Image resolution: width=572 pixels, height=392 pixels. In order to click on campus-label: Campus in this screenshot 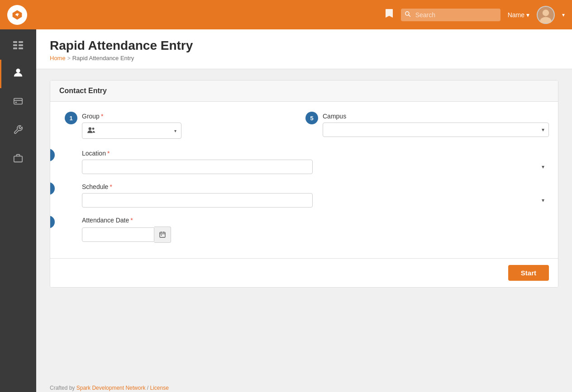, I will do `click(436, 116)`.